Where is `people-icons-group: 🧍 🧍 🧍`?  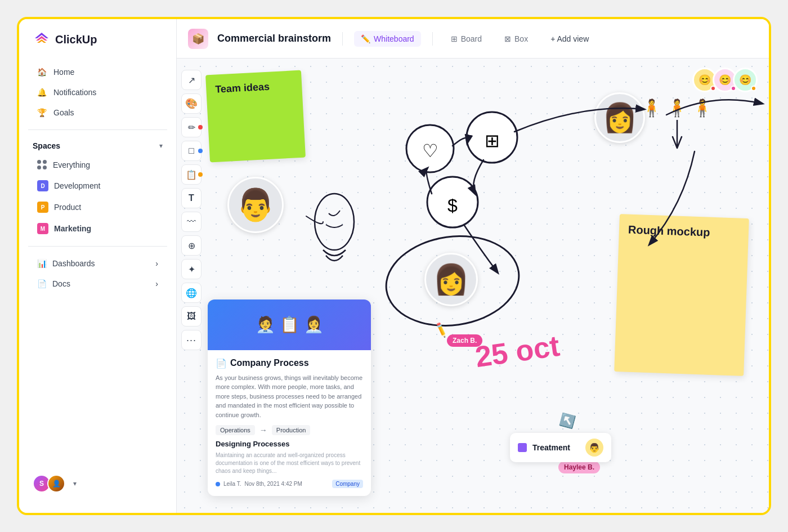
people-icons-group: 🧍 🧍 🧍 is located at coordinates (677, 127).